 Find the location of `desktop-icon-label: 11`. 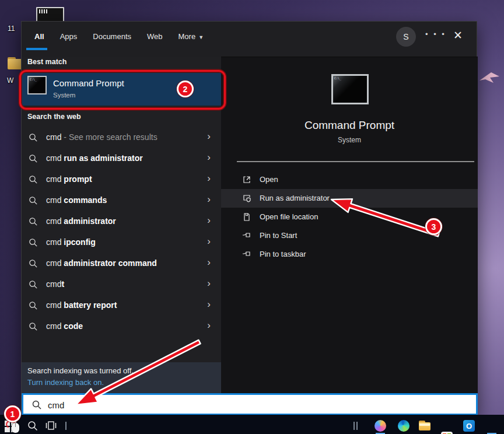

desktop-icon-label: 11 is located at coordinates (11, 29).